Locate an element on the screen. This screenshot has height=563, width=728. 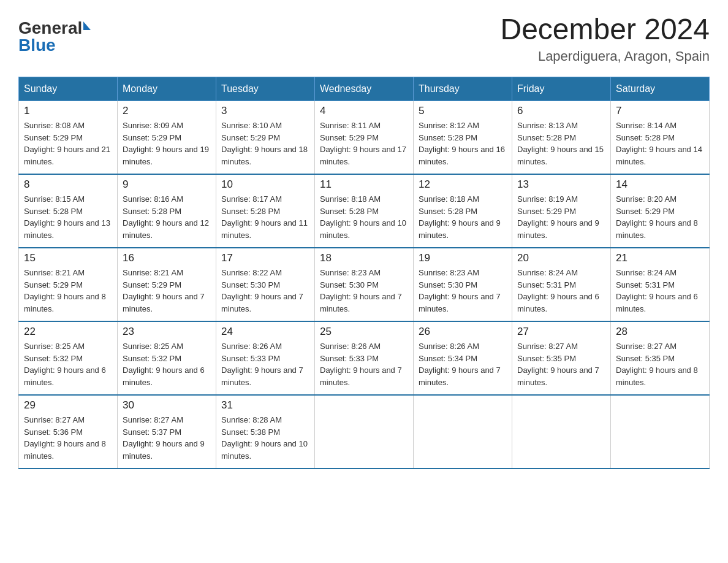
day-number: 25 is located at coordinates (364, 332).